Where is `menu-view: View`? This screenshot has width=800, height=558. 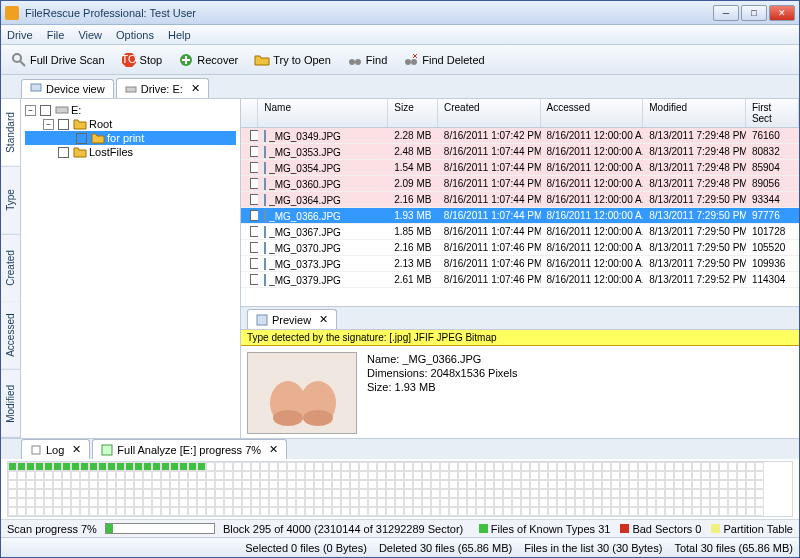
menu-view: View is located at coordinates (90, 35).